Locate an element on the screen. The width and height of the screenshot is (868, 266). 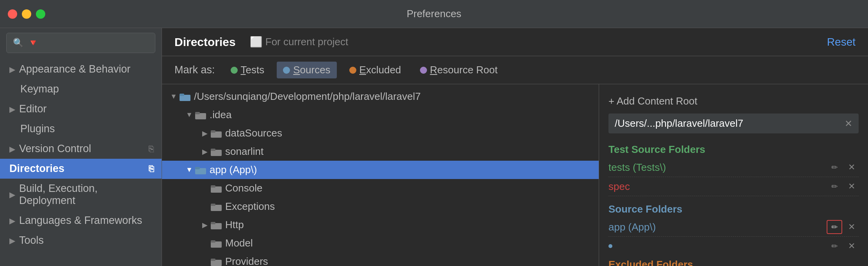
sidebar-item-label: Plugins is located at coordinates (37, 129).